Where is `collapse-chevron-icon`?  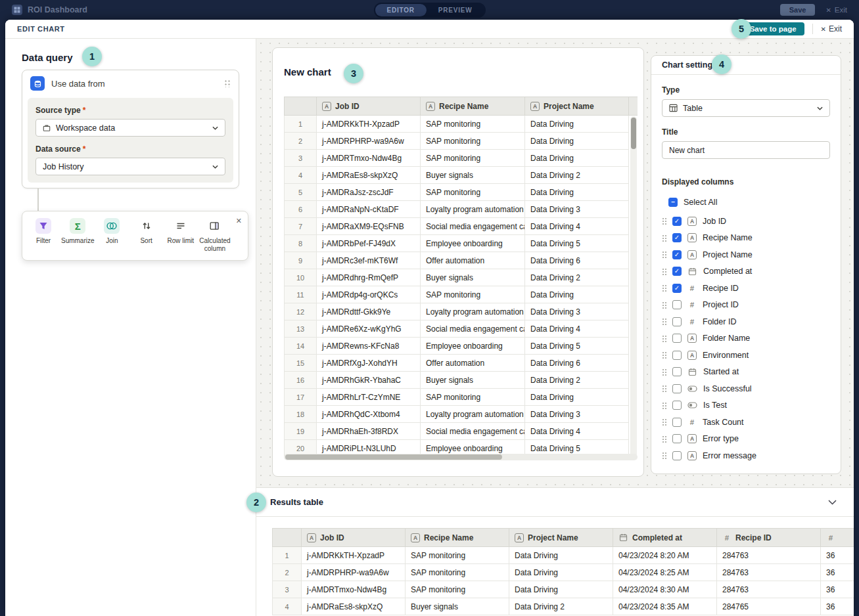 collapse-chevron-icon is located at coordinates (832, 502).